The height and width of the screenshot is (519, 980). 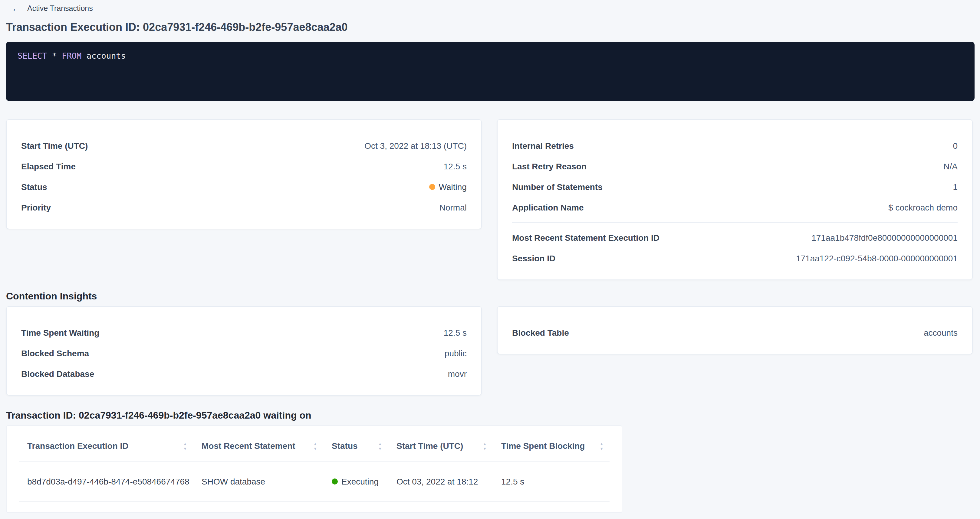 I want to click on row-label: Blocked Database, so click(x=58, y=374).